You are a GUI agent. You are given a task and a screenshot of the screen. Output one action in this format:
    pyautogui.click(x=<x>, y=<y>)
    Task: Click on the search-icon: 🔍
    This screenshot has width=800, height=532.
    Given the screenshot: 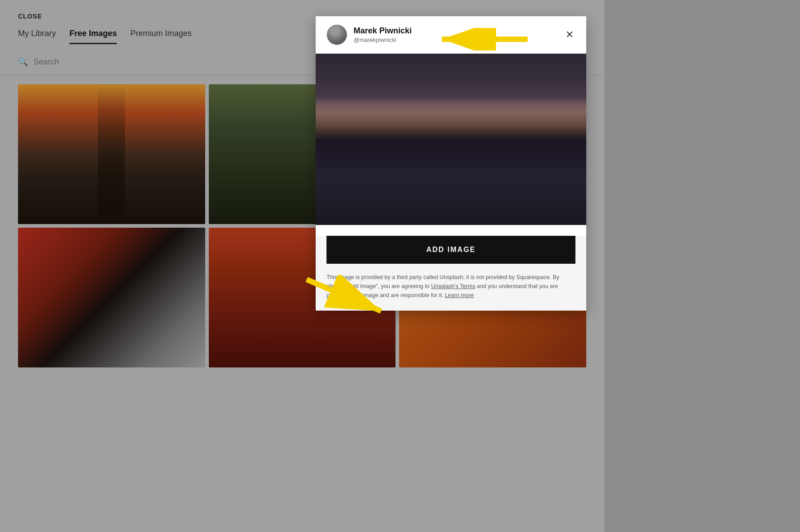 What is the action you would take?
    pyautogui.click(x=23, y=62)
    